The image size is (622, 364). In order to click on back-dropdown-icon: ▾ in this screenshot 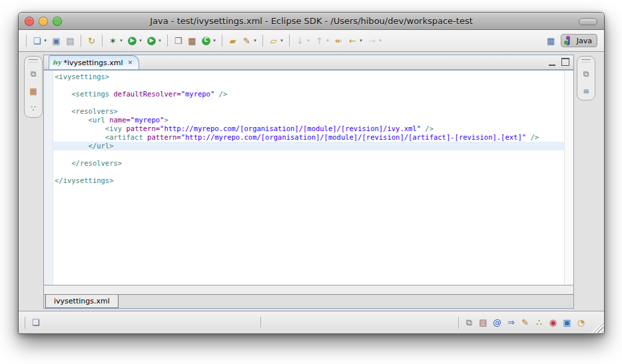, I will do `click(361, 41)`.